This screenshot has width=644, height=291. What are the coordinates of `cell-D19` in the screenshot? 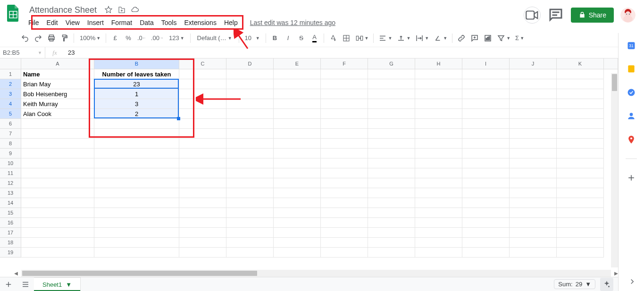 It's located at (250, 253).